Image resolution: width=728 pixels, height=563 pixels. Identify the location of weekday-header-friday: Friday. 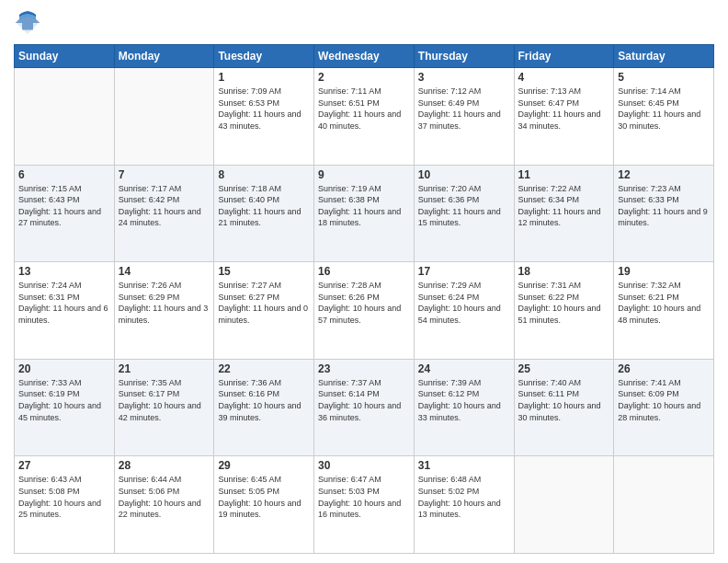
(564, 57).